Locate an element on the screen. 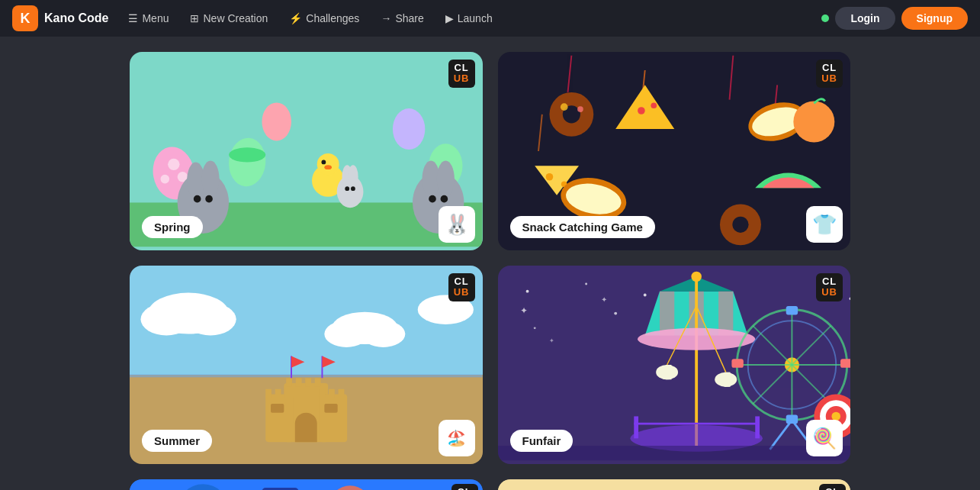 The height and width of the screenshot is (490, 980). club-badge-snack: CL UB is located at coordinates (830, 73).